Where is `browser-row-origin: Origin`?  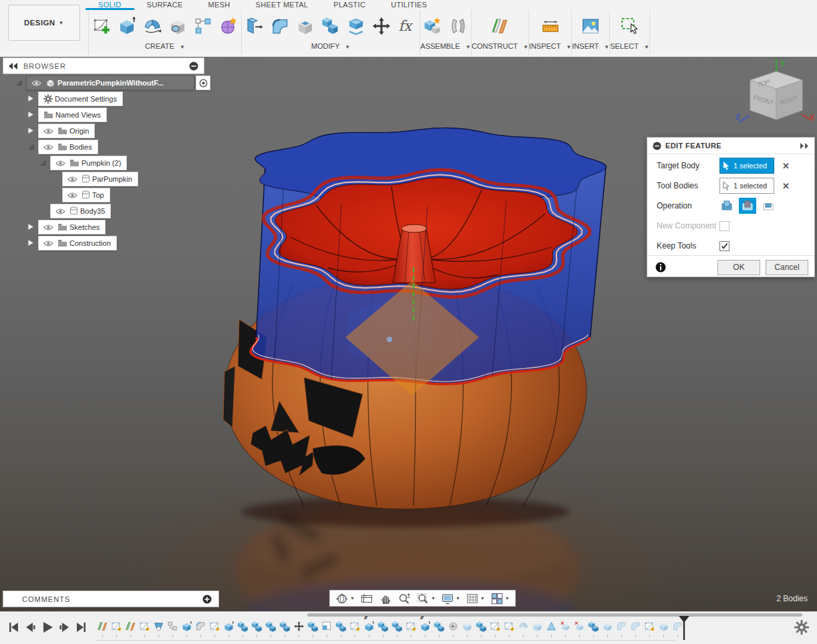
browser-row-origin: Origin is located at coordinates (61, 131).